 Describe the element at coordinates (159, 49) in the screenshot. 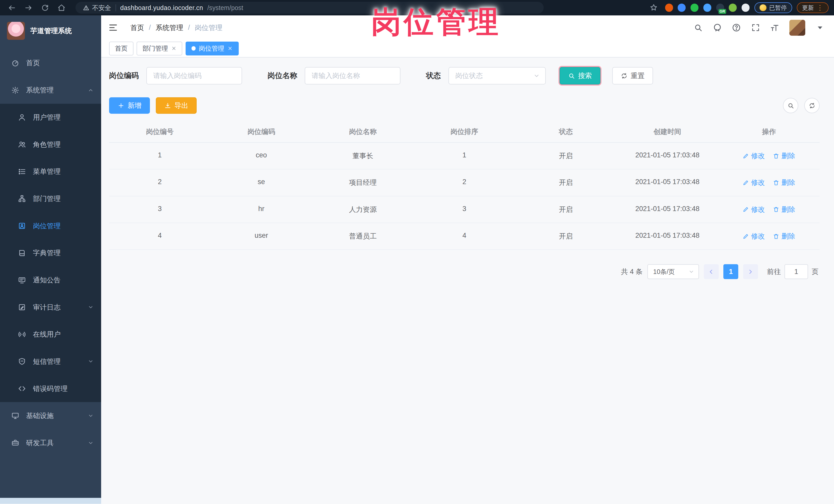

I see `tab-dept-management: 部门管理` at that location.